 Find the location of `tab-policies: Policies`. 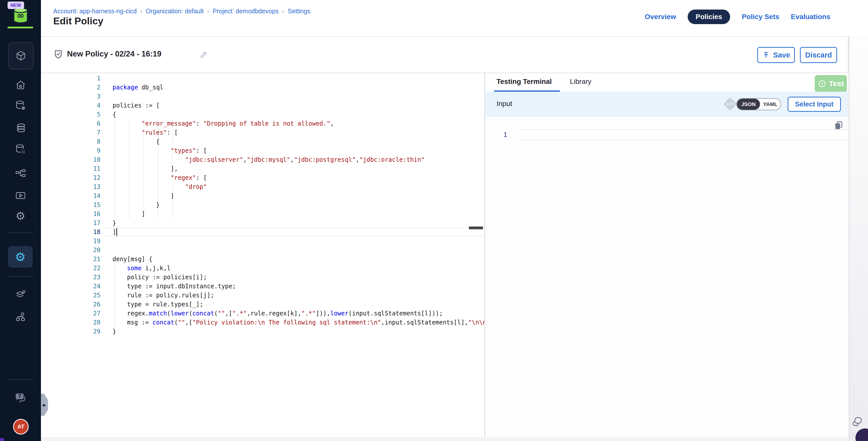

tab-policies: Policies is located at coordinates (709, 17).